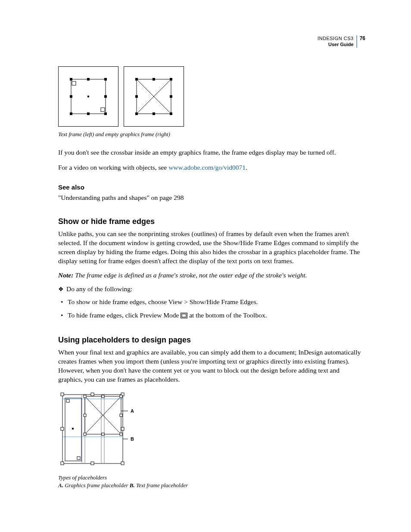 Image resolution: width=411 pixels, height=532 pixels. Describe the element at coordinates (212, 482) in the screenshot. I see `figure2-caption: Types of placeholders A. Graphics frame …` at that location.